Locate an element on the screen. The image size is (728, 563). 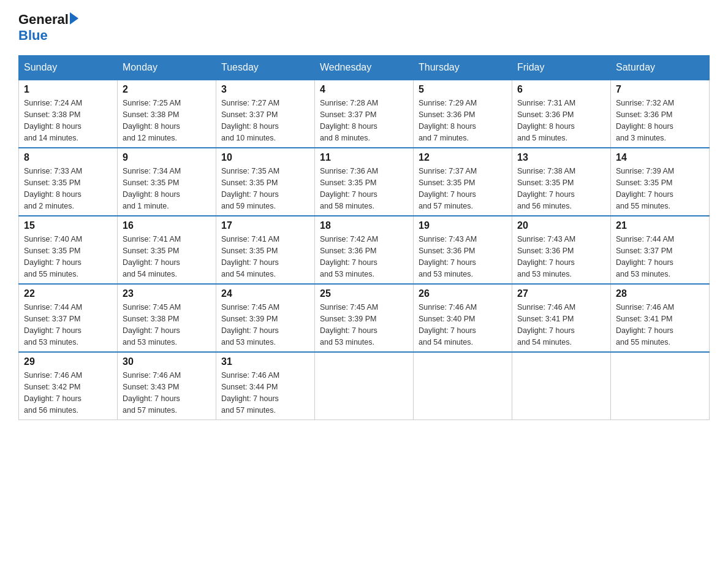
day-info: Sunrise: 7:25 AMSunset: 3:38 PMDaylight:… is located at coordinates (167, 120).